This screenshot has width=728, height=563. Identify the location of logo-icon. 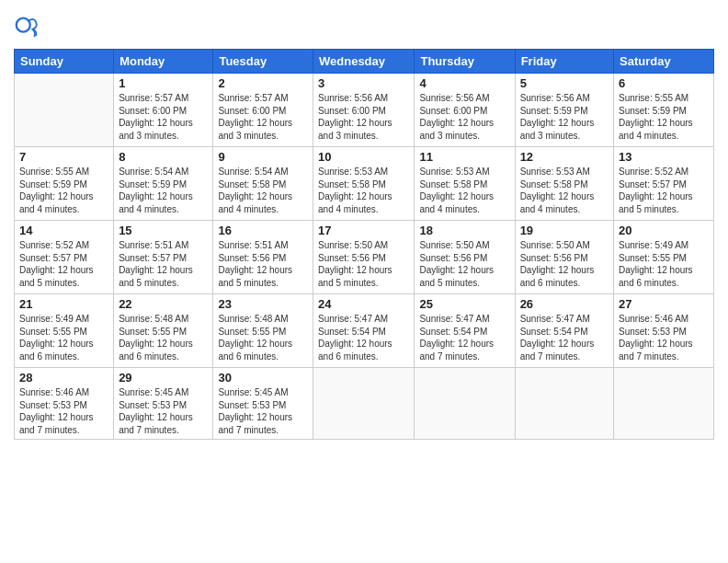
(27, 27).